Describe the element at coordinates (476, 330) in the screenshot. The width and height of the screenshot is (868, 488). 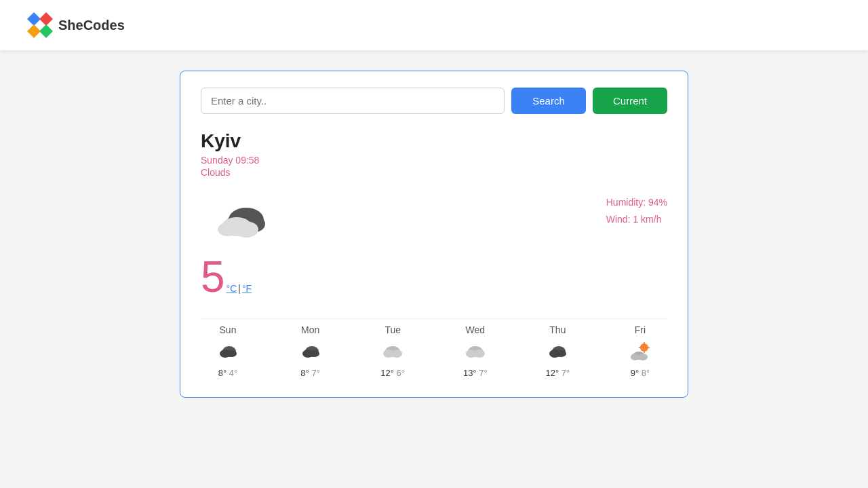
I see `forecast-label-wed: Wed` at that location.